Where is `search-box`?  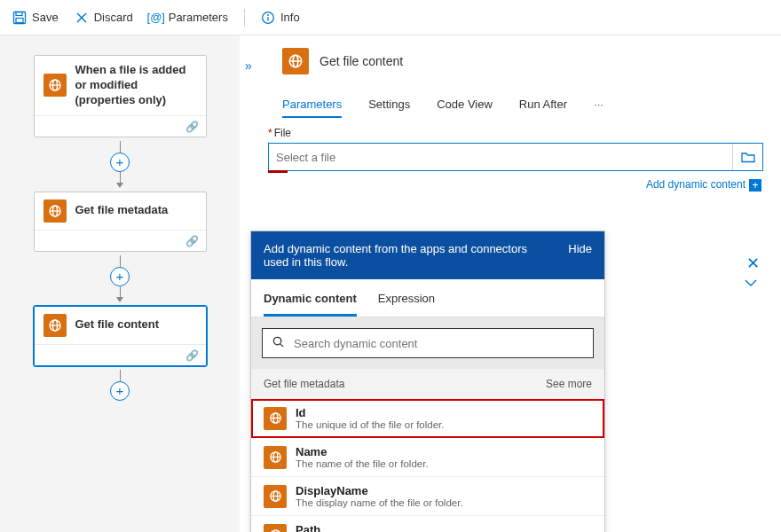
search-box is located at coordinates (428, 343).